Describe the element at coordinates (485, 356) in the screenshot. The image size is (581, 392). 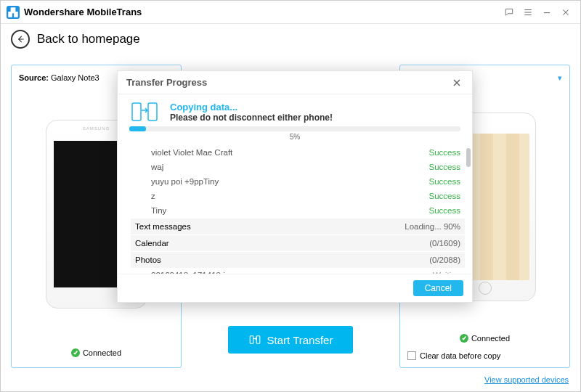
I see `clear-data-option: Clear data before copy` at that location.